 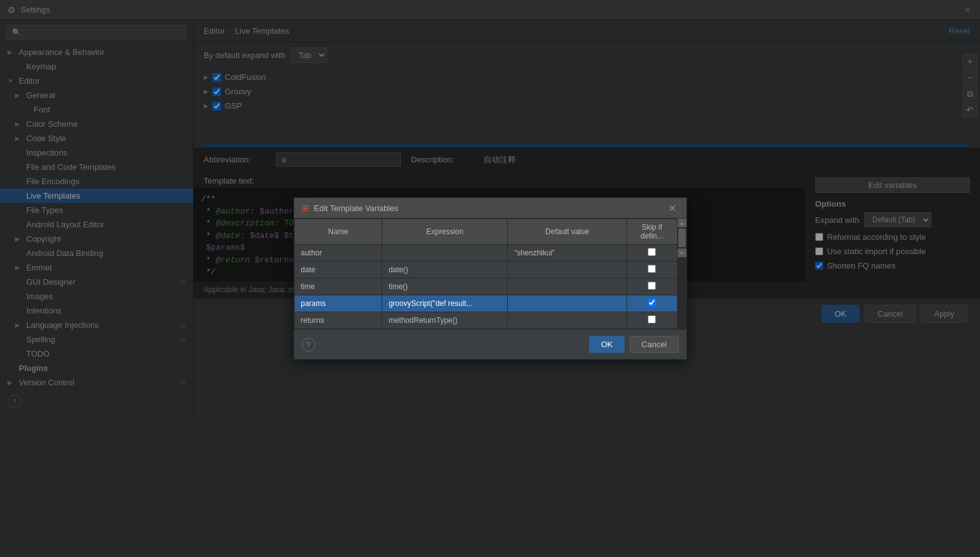 I want to click on row-expression: date(), so click(x=445, y=270).